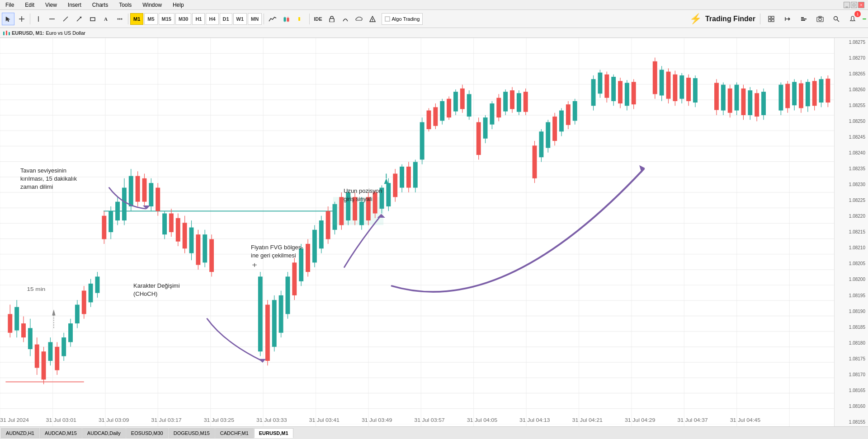 The image size is (868, 439). What do you see at coordinates (373, 19) in the screenshot?
I see `alert-btn` at bounding box center [373, 19].